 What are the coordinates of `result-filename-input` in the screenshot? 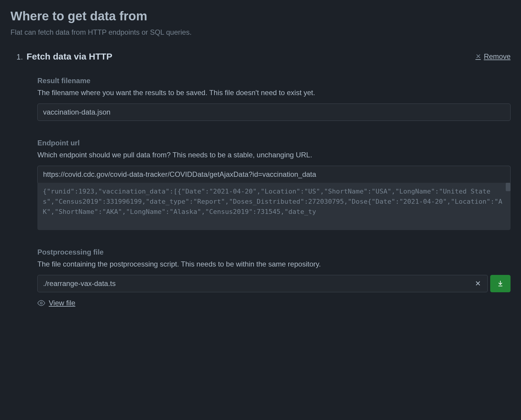 It's located at (274, 112).